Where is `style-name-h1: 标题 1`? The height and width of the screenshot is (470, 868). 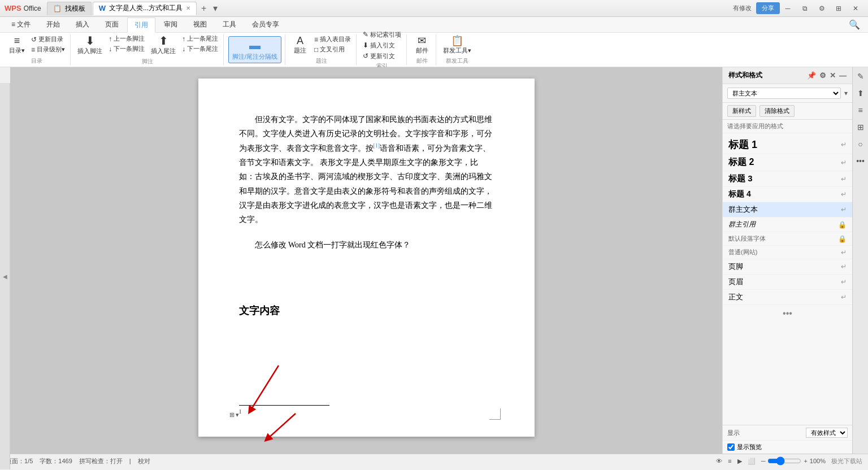
style-name-h1: 标题 1 is located at coordinates (743, 145).